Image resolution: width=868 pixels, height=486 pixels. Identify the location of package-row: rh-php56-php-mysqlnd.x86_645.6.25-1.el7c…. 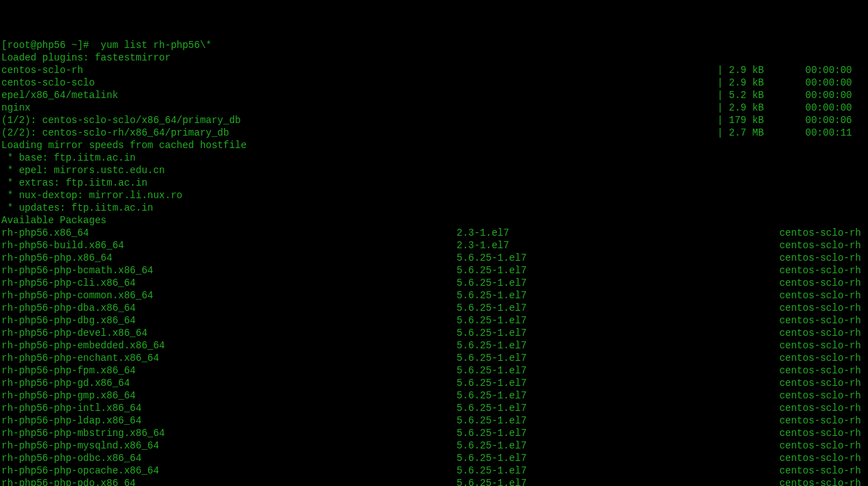
(434, 446).